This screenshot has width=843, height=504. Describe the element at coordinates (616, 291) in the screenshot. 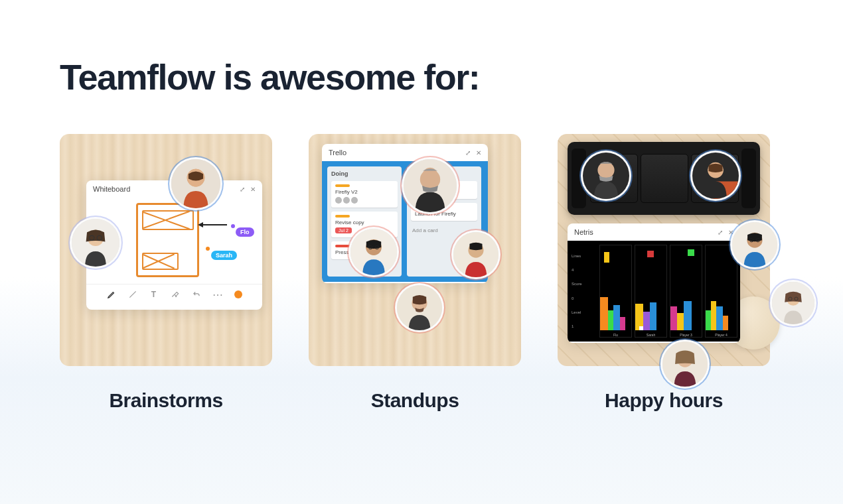

I see `netris-player-panel: Flo` at that location.